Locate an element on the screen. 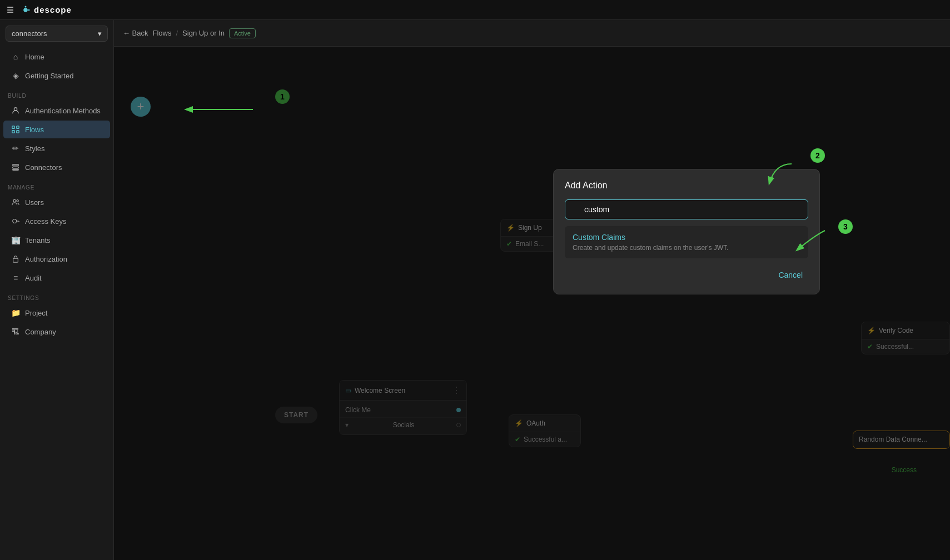  sidebar-item-audit-label: Audit is located at coordinates (33, 278).